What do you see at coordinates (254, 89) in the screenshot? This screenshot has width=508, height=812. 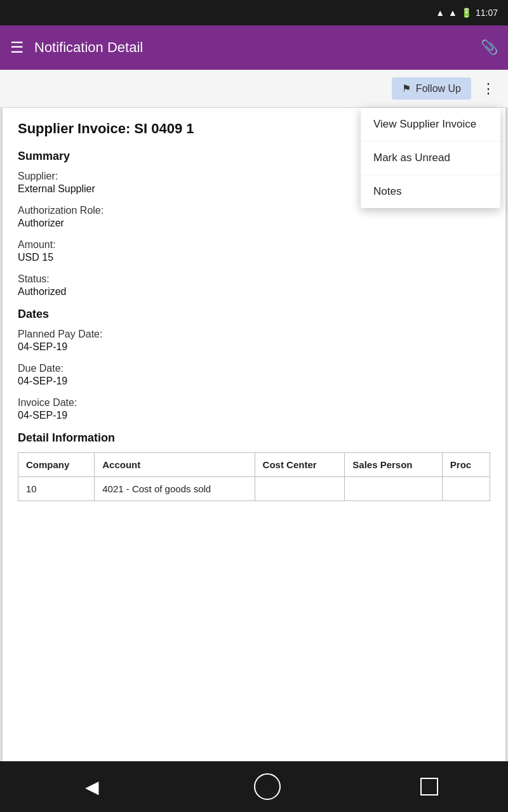 I see `toolbar: ⚑ Follow Up ⋮` at bounding box center [254, 89].